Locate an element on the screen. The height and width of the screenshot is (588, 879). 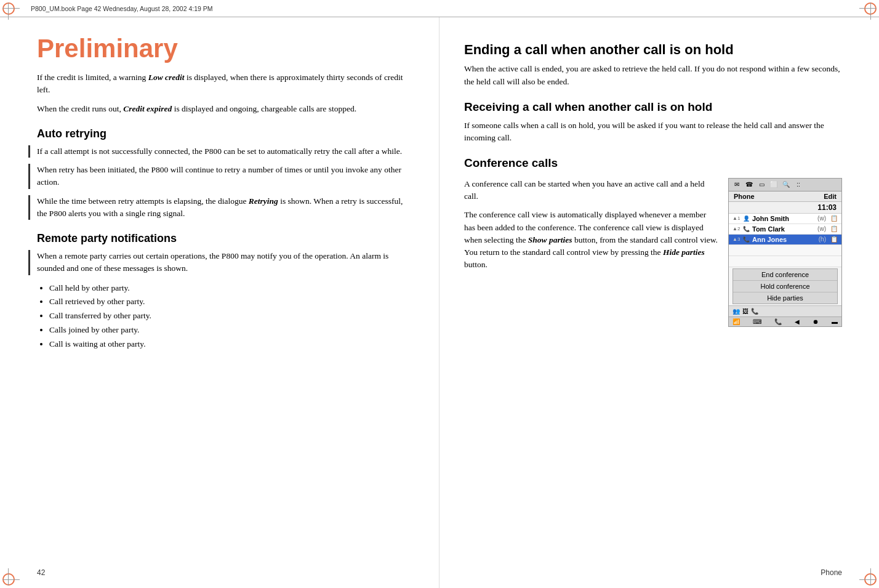
auto-retry-para-3: While the time between retry attempts is… is located at coordinates (225, 208).